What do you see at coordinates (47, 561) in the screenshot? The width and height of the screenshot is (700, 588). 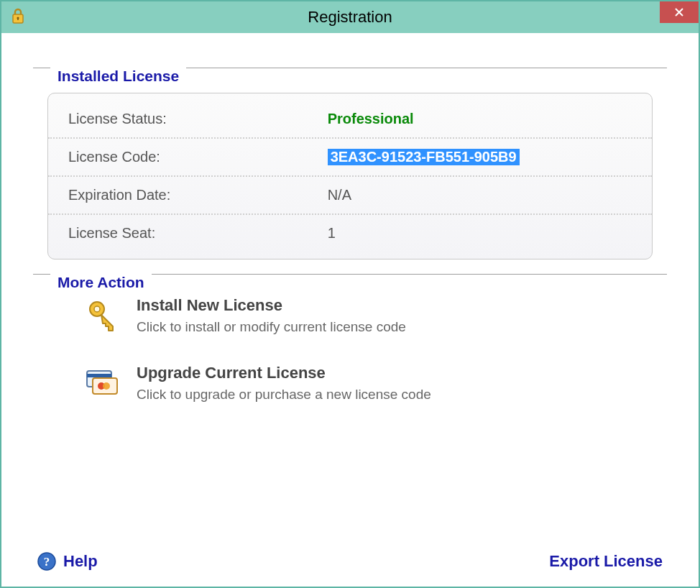 I see `help-icon: ?` at bounding box center [47, 561].